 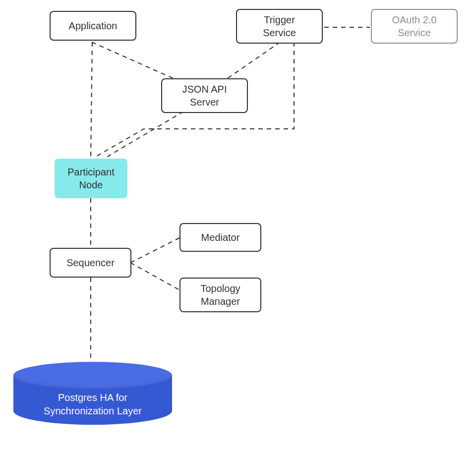 I want to click on trigger-service-node: Trigger Service, so click(x=280, y=26).